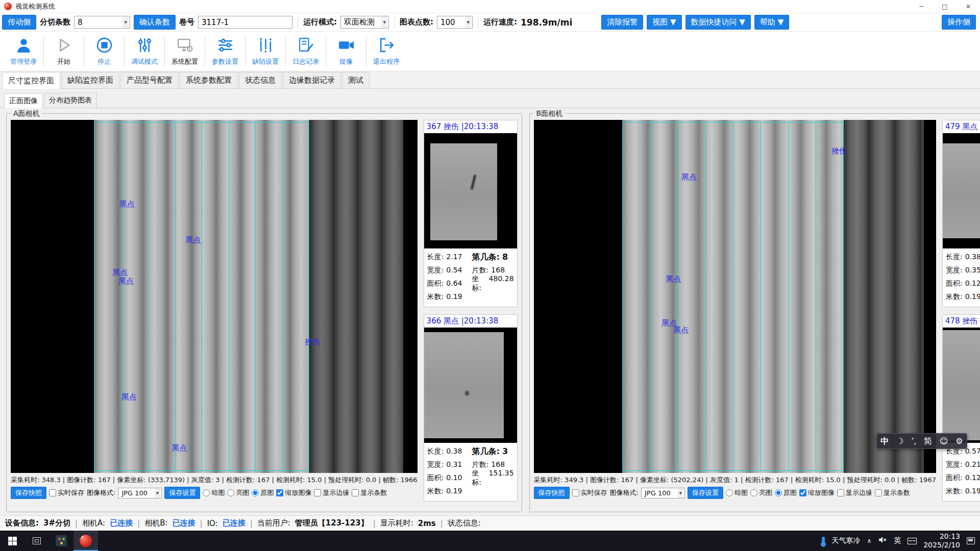  I want to click on radio-label: 亮图, so click(766, 493).